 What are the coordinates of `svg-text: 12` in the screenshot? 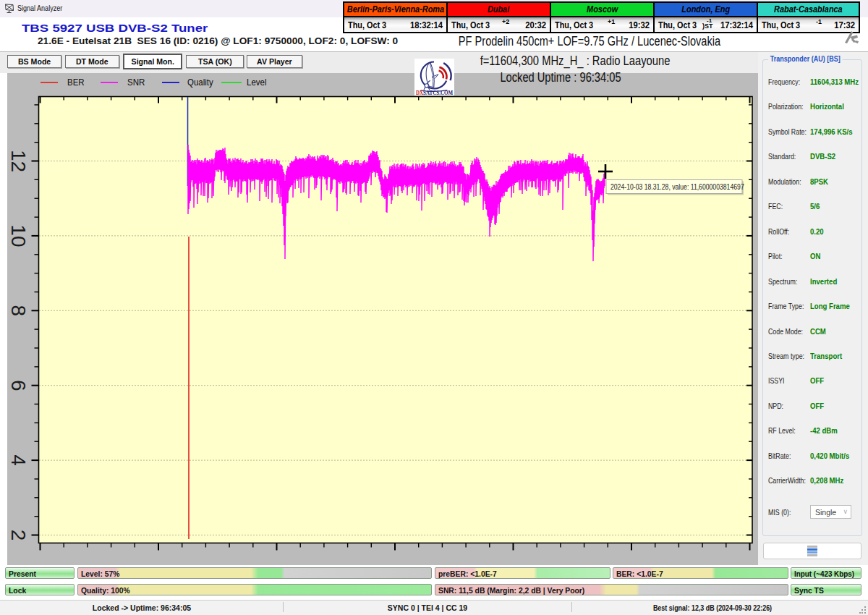 It's located at (19, 161).